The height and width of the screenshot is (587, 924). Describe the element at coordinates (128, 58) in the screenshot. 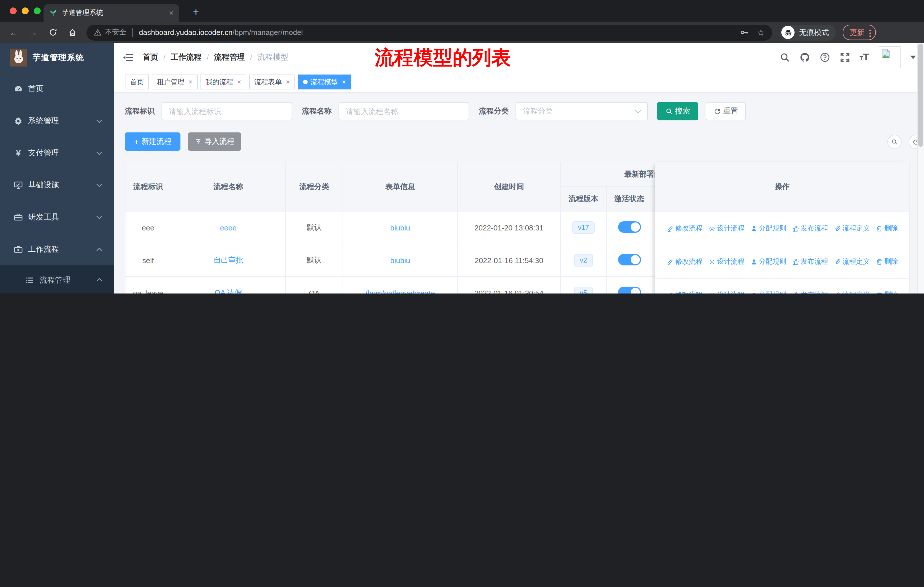

I see `sidebar-fold-icon` at that location.